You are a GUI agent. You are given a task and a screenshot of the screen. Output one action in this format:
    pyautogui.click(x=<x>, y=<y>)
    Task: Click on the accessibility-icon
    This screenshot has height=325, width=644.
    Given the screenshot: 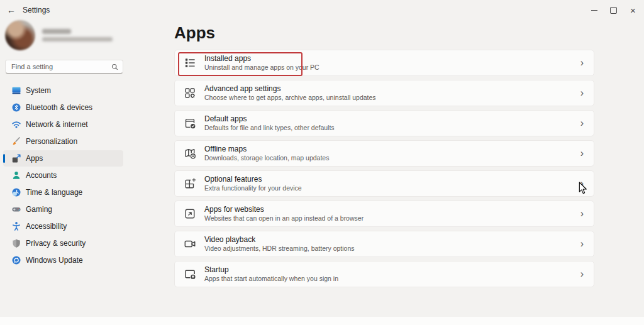 What is the action you would take?
    pyautogui.click(x=16, y=226)
    